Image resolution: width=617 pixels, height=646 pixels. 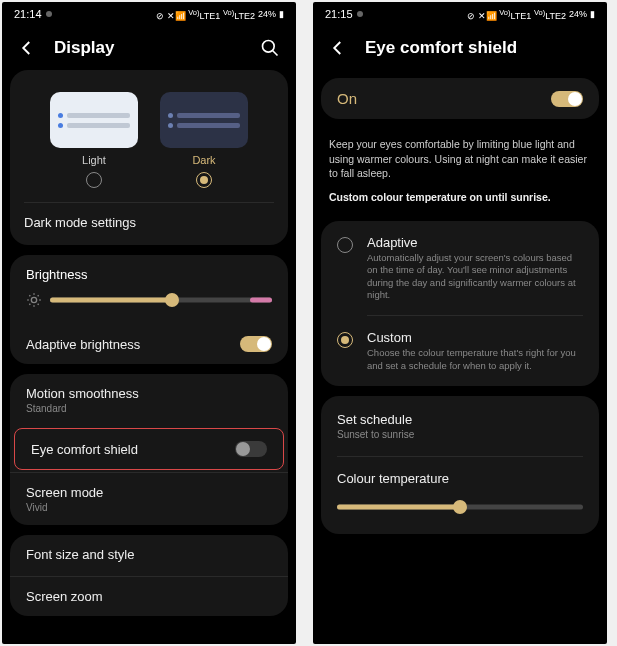 What do you see at coordinates (149, 450) in the screenshot?
I see `display-options-section: Motion smoothness Standard Eye comfort s…` at bounding box center [149, 450].